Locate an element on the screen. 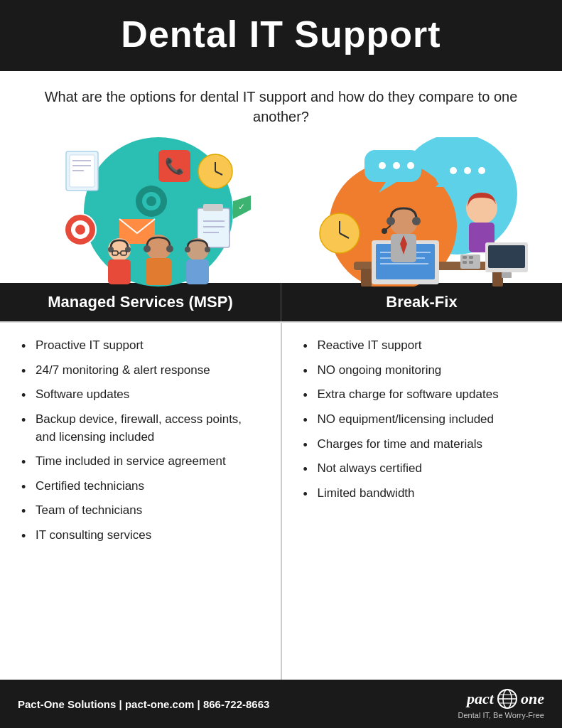 This screenshot has height=728, width=562. list-item: Reactive IT support is located at coordinates (424, 346).